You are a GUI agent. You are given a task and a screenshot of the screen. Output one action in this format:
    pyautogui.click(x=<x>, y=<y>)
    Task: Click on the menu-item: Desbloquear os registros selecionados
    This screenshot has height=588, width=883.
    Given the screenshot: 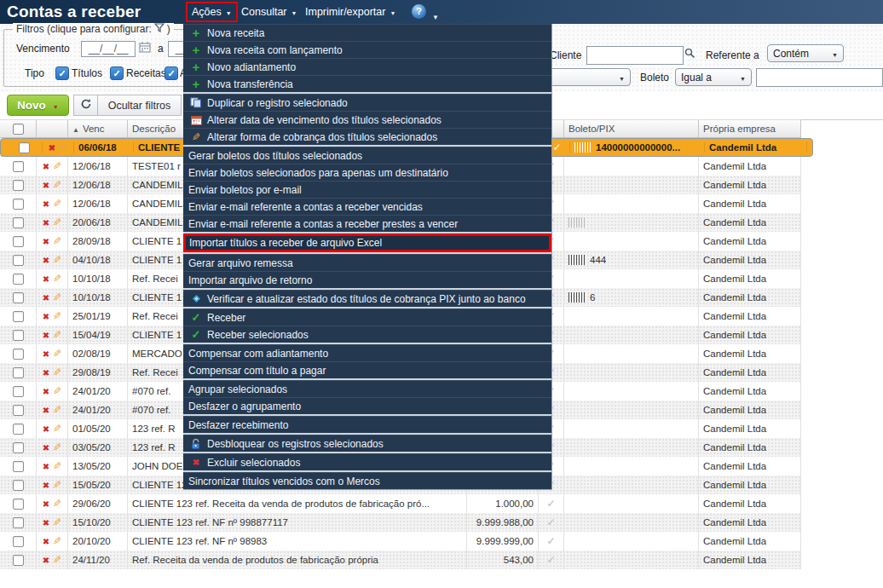 What is the action you would take?
    pyautogui.click(x=367, y=443)
    